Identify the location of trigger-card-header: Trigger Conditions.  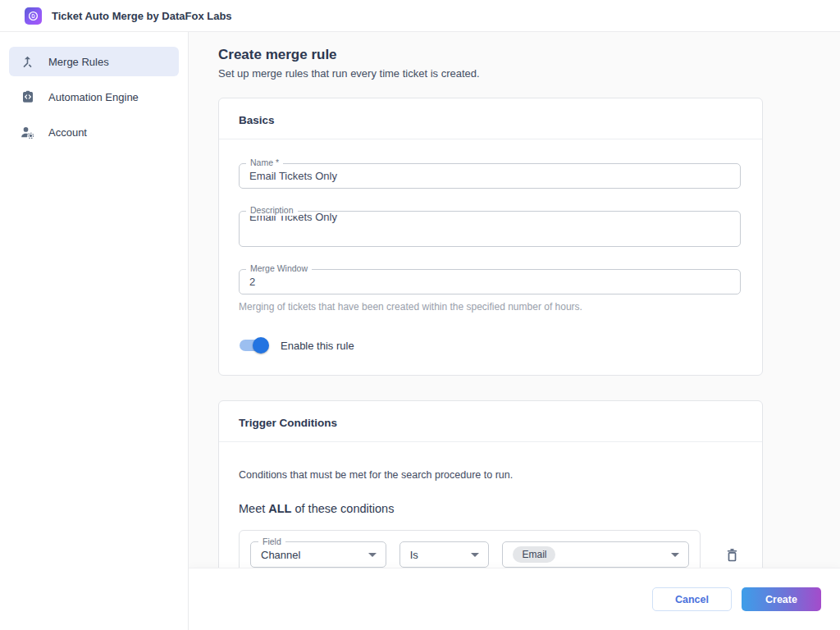
(491, 422).